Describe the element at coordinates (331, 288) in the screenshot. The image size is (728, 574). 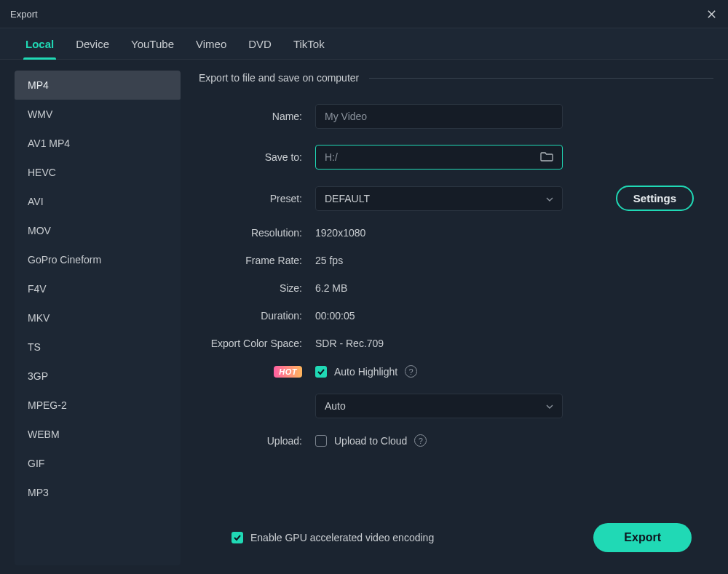
I see `size-value: 6.2 MB` at that location.